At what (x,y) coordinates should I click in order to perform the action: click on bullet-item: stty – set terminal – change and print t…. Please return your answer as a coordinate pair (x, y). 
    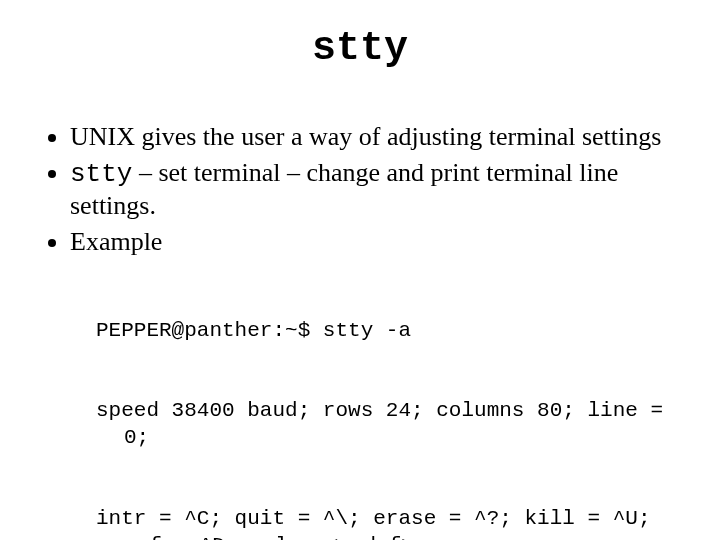
    Looking at the image, I should click on (377, 190).